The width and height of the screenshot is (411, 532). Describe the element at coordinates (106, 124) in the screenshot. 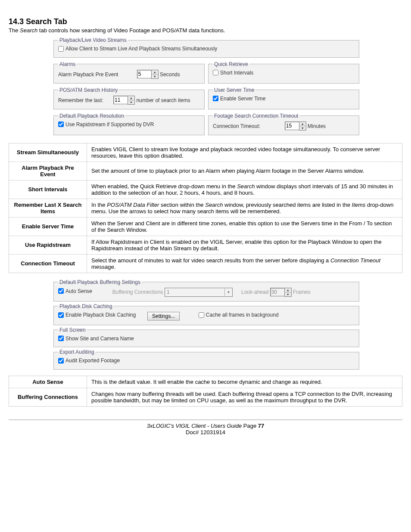

I see `use-rapidstream-checkbox: Use Rapidstream if Supported by DVR` at that location.